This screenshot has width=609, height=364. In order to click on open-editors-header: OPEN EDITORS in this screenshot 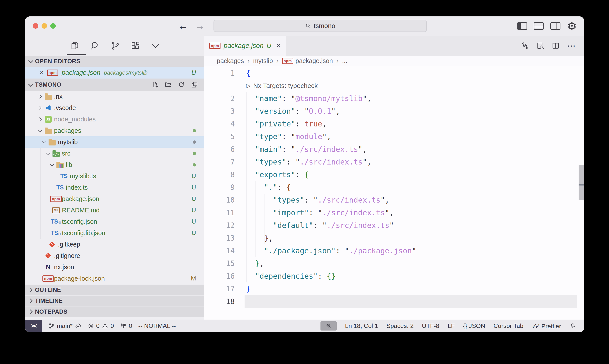, I will do `click(114, 61)`.